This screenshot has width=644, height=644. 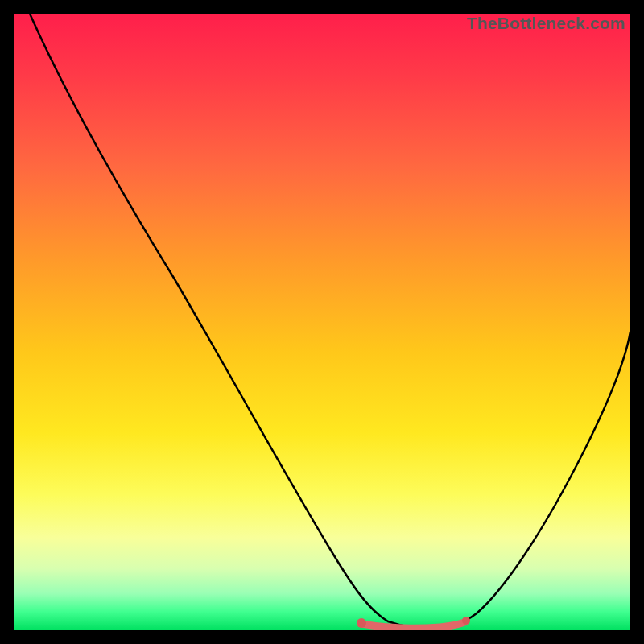 What do you see at coordinates (466, 621) in the screenshot?
I see `minimum-end-dot` at bounding box center [466, 621].